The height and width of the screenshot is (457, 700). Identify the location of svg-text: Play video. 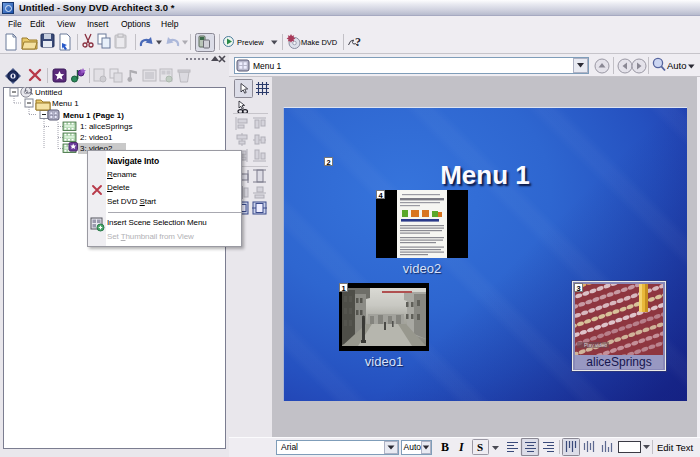
(596, 345).